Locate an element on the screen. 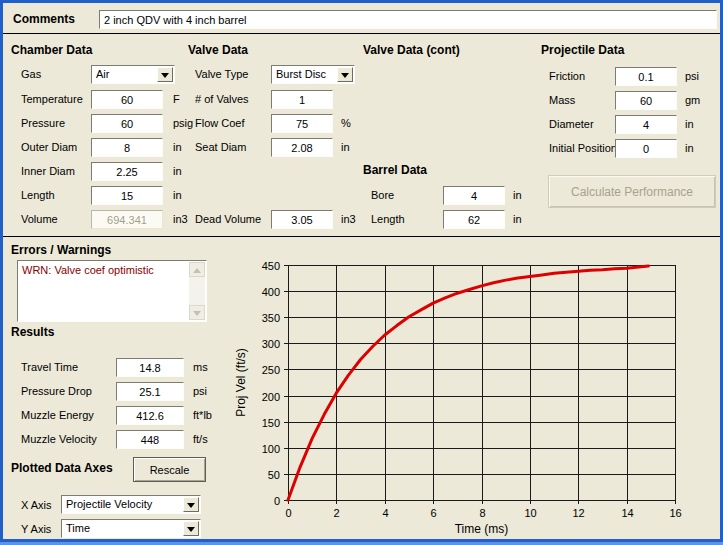 The width and height of the screenshot is (723, 545). valve-type-label: Valve Type is located at coordinates (222, 74).